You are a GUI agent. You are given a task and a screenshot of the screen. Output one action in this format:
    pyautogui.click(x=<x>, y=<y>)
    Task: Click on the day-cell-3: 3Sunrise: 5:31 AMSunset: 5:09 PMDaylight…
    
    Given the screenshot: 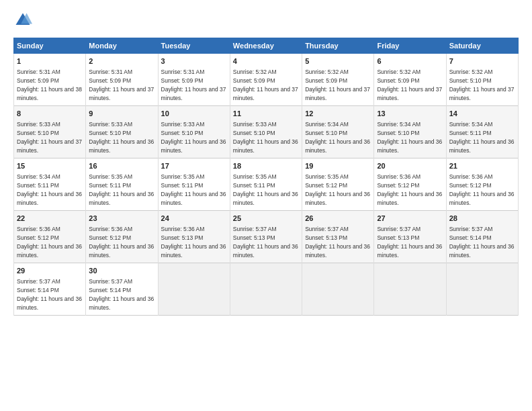 What is the action you would take?
    pyautogui.click(x=193, y=80)
    